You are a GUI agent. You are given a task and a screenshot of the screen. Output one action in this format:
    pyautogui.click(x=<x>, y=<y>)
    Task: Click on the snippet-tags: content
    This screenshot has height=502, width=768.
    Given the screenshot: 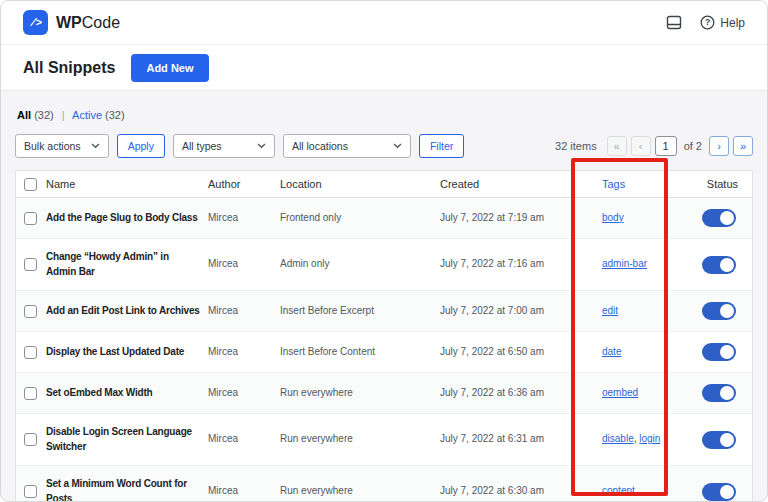 What is the action you would take?
    pyautogui.click(x=620, y=492)
    